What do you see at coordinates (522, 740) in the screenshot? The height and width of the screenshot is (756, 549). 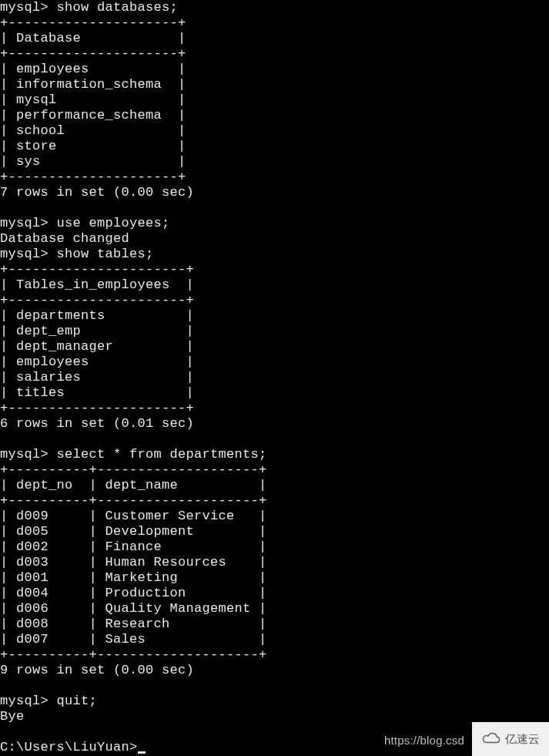 I see `watermark-brand: 亿速云` at bounding box center [522, 740].